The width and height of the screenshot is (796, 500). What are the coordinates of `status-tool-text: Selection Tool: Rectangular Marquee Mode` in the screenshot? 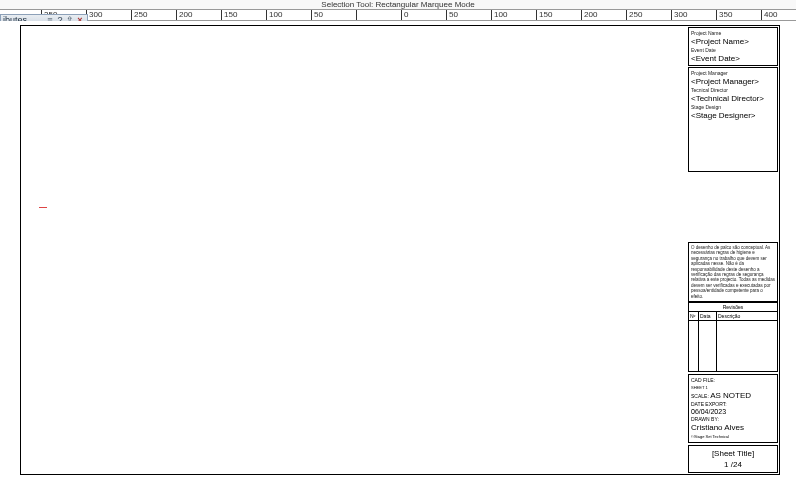 It's located at (398, 4).